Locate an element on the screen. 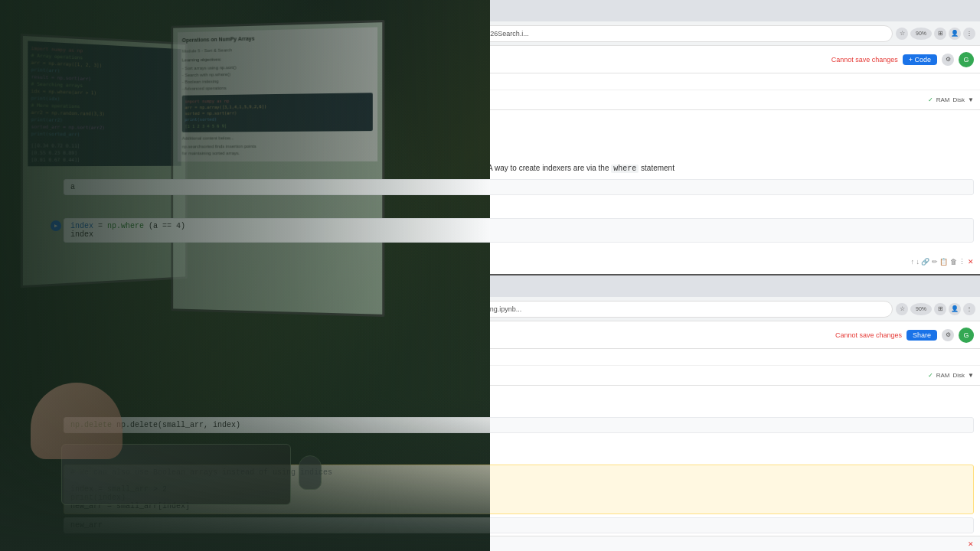 Image resolution: width=980 pixels, height=551 pixels. copy-icon: 📋 is located at coordinates (943, 262).